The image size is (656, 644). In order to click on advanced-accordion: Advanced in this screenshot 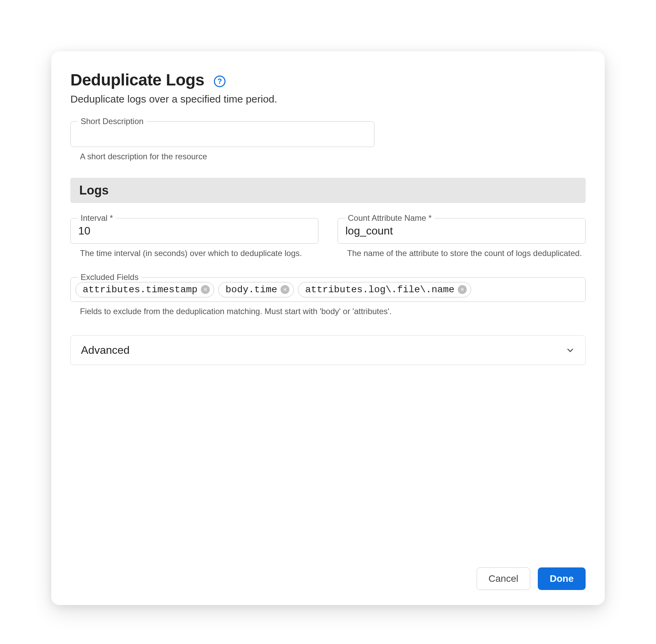, I will do `click(328, 350)`.